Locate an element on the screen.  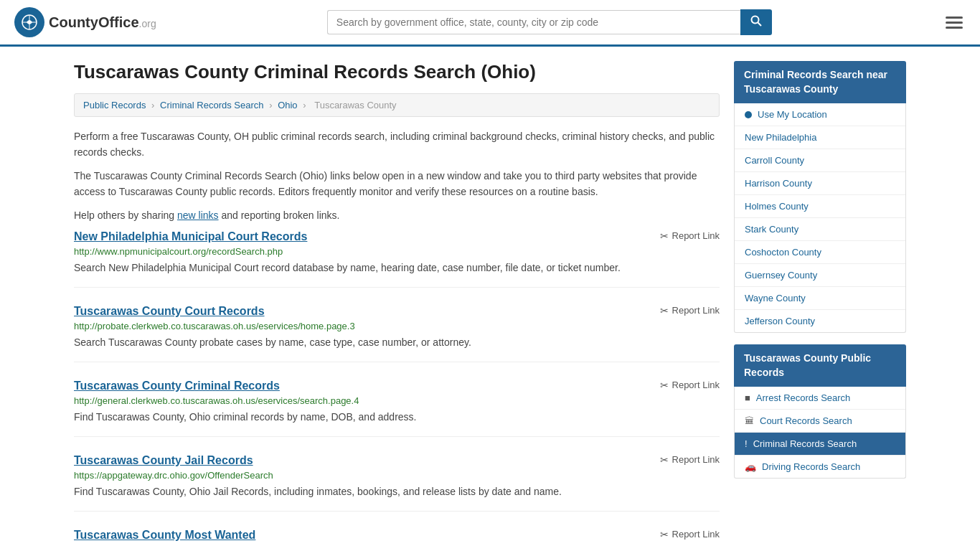
breadcrumb-tuscarawas: Tuscarawas County is located at coordinates (355, 105).